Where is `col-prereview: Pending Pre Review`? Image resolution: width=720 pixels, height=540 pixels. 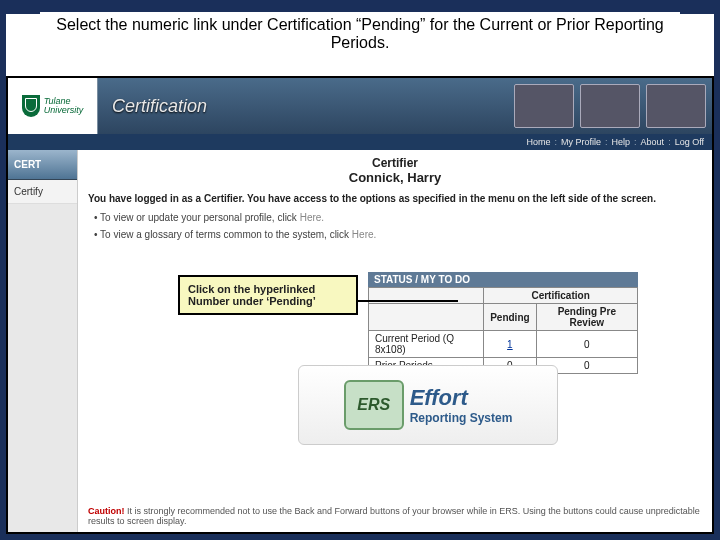
col-prereview: Pending Pre Review is located at coordinates (586, 318).